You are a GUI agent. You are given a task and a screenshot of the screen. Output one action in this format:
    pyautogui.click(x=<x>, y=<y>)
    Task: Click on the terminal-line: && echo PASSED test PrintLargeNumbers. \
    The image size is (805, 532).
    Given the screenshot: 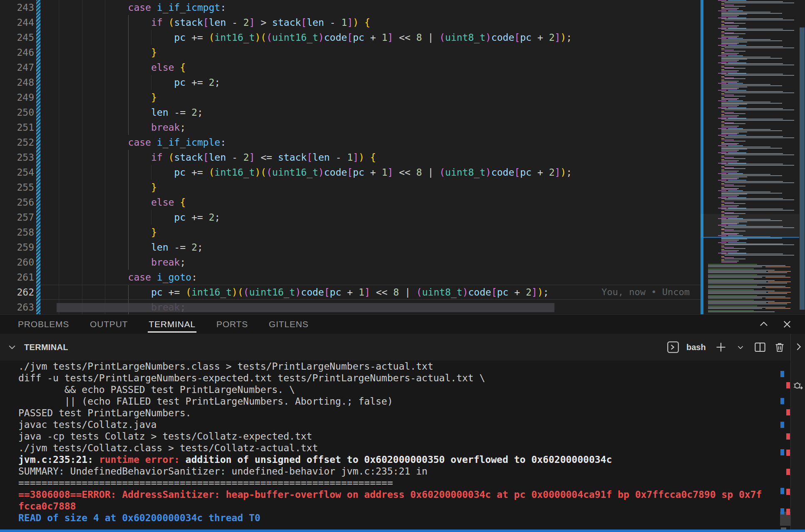 What is the action you would take?
    pyautogui.click(x=395, y=390)
    